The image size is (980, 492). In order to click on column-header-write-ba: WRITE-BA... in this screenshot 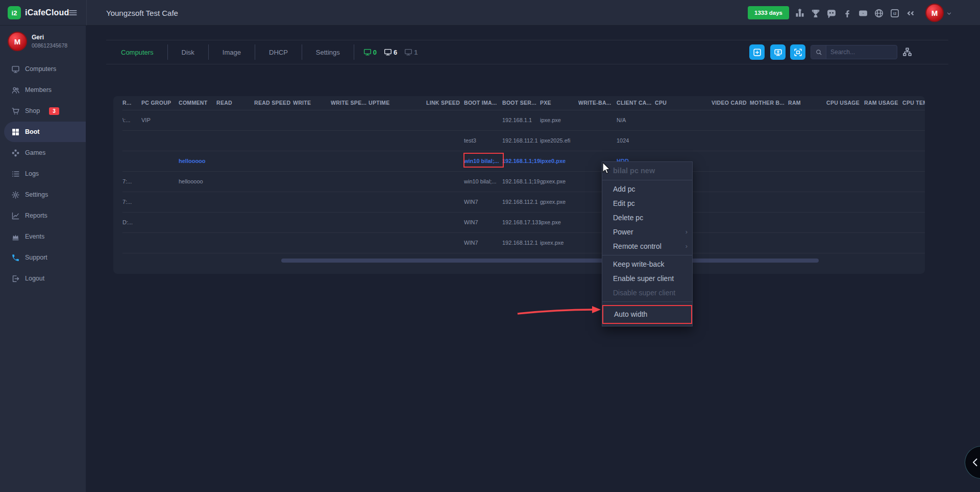, I will do `click(597, 103)`.